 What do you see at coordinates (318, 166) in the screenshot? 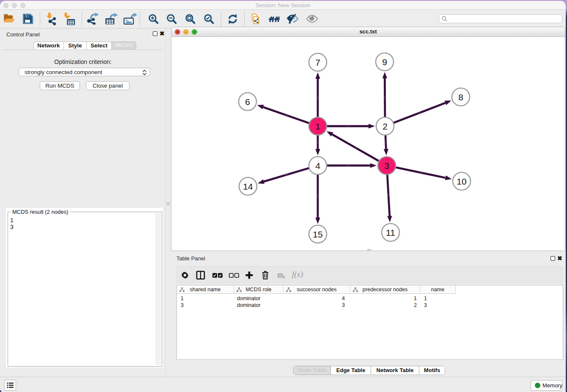
I see `svg-text: 4` at bounding box center [318, 166].